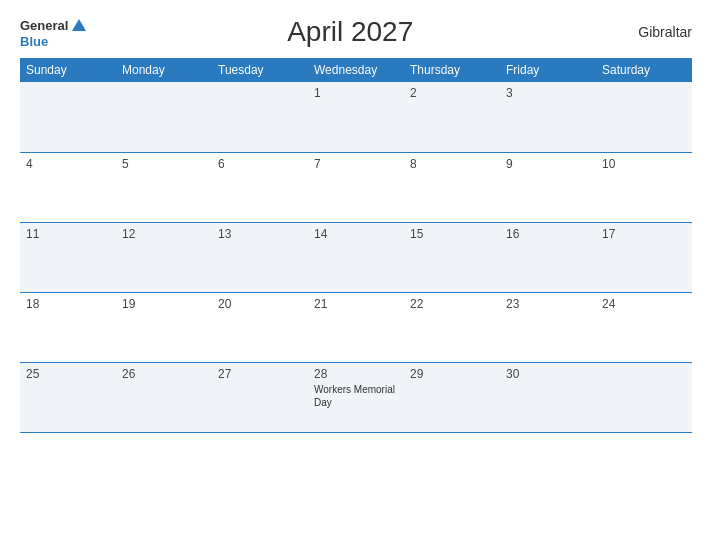  What do you see at coordinates (356, 397) in the screenshot?
I see `calendar-week-5: 25262728Workers Memorial Day2930` at bounding box center [356, 397].